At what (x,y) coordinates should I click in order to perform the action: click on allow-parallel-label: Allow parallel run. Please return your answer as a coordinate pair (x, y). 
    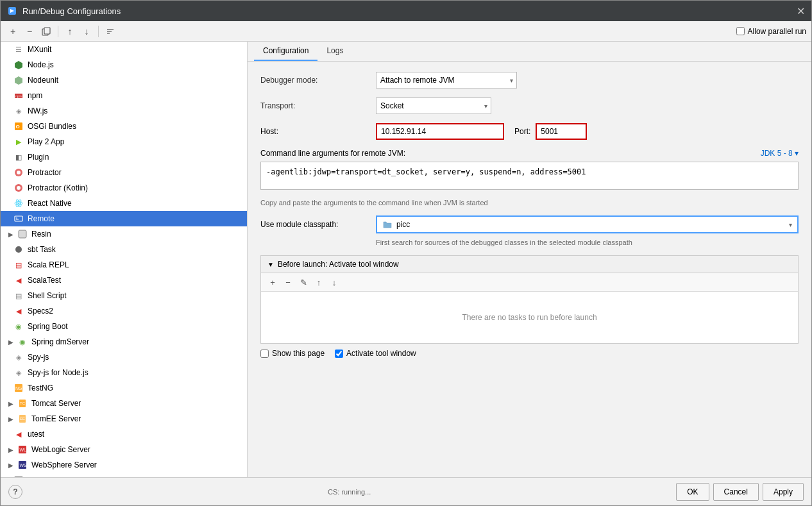
    Looking at the image, I should click on (777, 31).